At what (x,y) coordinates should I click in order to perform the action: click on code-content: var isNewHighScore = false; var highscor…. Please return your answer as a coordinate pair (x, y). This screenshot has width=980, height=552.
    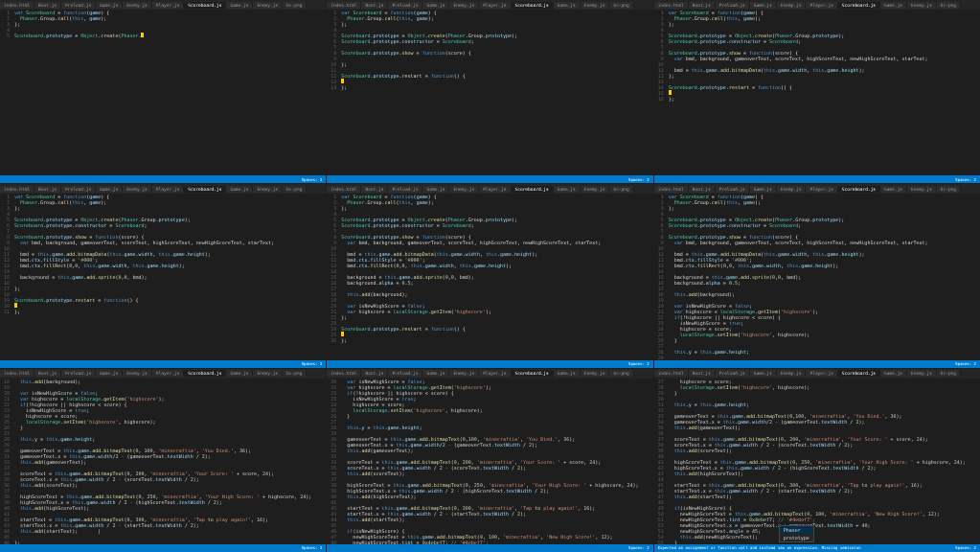
    Looking at the image, I should click on (495, 462).